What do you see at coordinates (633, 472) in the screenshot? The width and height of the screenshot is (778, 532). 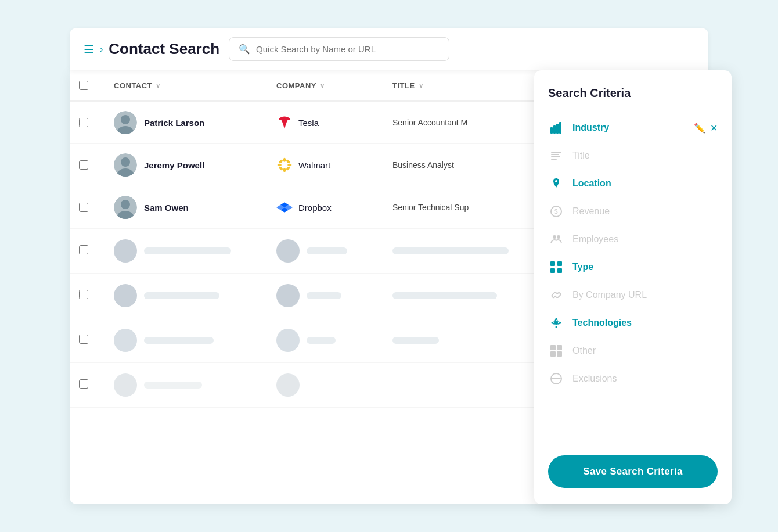 I see `save-search-criteria-button: Save Search Criteria` at bounding box center [633, 472].